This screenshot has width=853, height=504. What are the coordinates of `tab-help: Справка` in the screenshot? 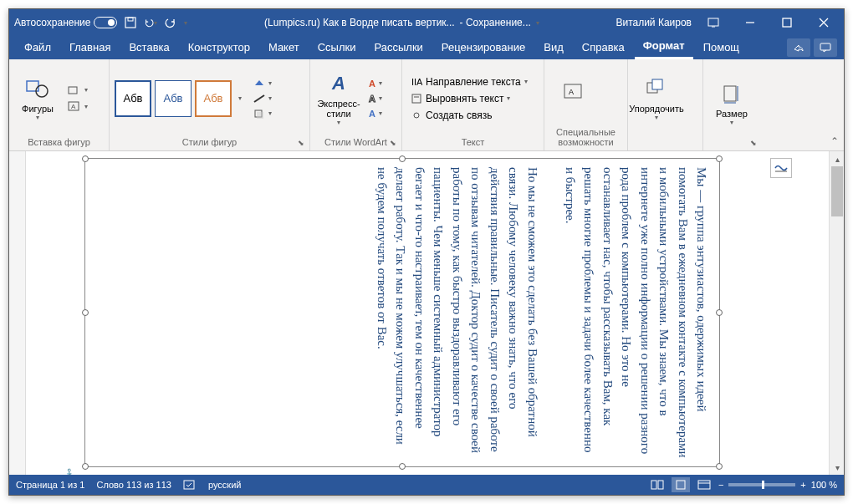 It's located at (604, 48).